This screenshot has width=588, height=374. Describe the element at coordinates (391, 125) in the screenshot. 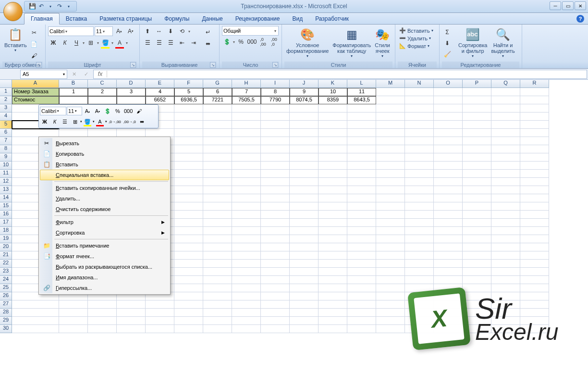

I see `cell-M5` at that location.